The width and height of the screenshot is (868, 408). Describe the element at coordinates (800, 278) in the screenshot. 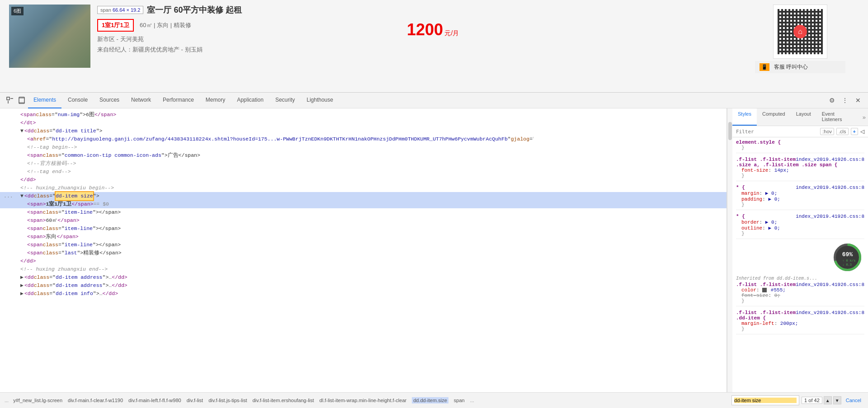

I see `inherited-label: Inherited from dd.dd-item.s...` at that location.